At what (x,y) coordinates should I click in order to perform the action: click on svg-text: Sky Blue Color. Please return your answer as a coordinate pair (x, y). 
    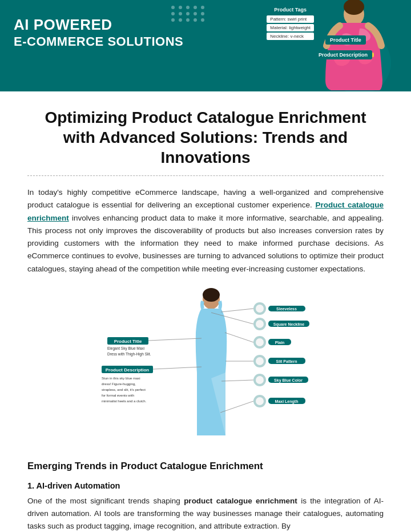
    Looking at the image, I should click on (288, 381).